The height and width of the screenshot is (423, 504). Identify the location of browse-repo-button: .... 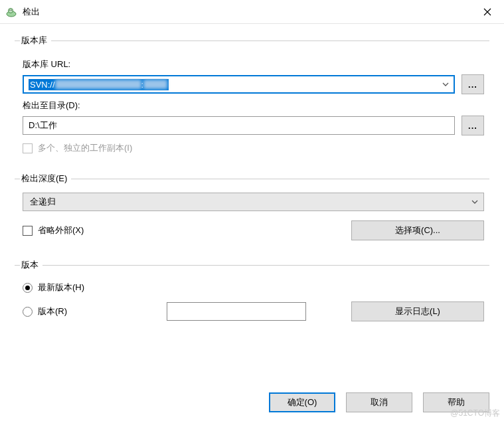
(473, 84).